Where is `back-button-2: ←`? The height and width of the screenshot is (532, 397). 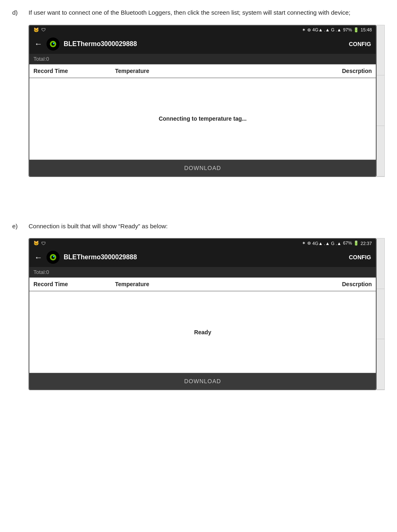 back-button-2: ← is located at coordinates (38, 258).